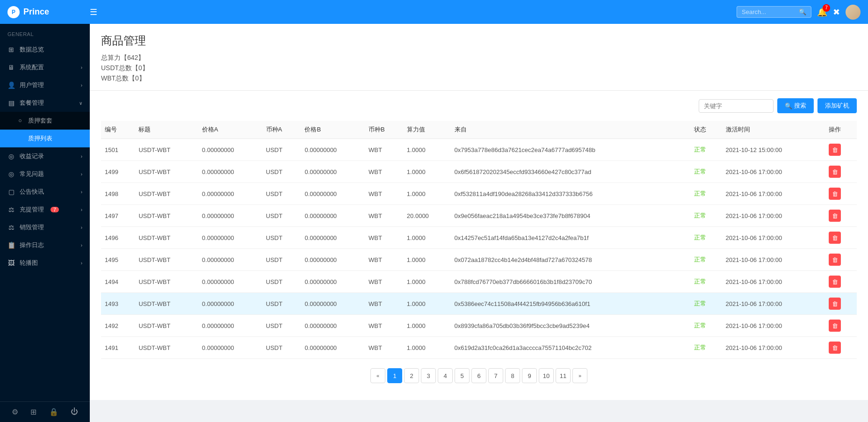 The height and width of the screenshot is (422, 868). What do you see at coordinates (774, 150) in the screenshot?
I see `cell-time: 2021-10-12 15:00:00` at bounding box center [774, 150].